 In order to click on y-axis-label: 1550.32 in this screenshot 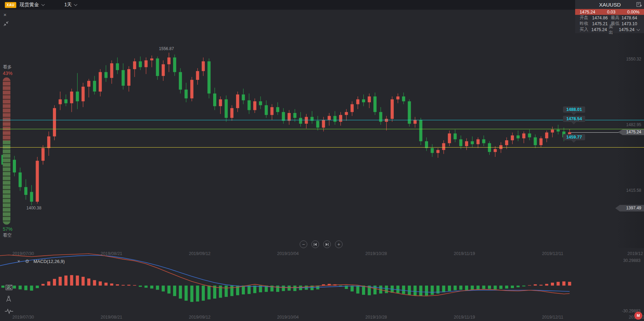, I will do `click(634, 59)`.